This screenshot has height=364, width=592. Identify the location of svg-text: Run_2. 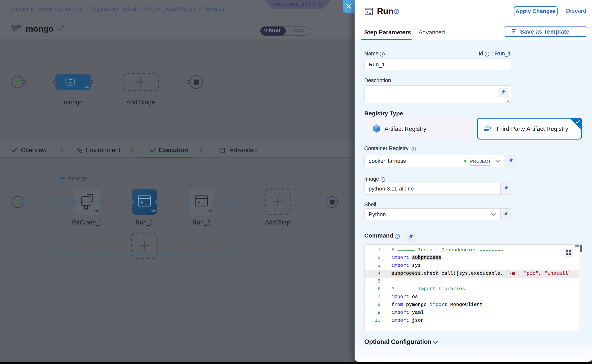
(202, 222).